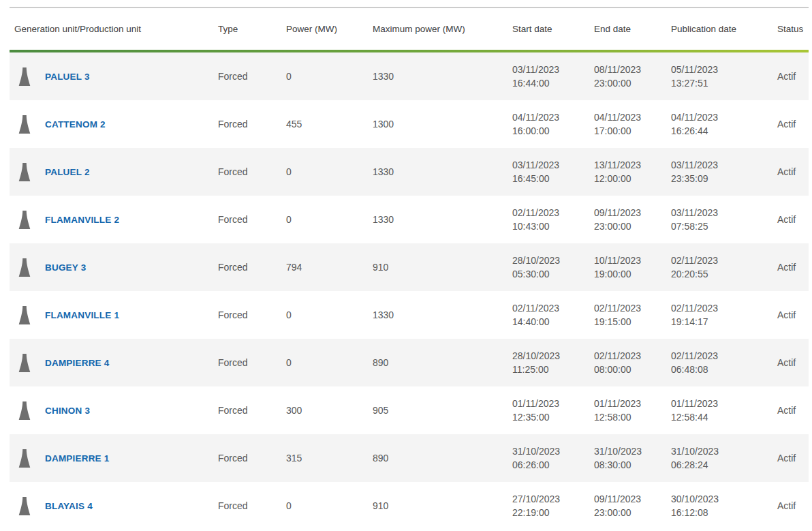 This screenshot has height=531, width=812. Describe the element at coordinates (628, 308) in the screenshot. I see `end-date: 02/11/2023` at that location.